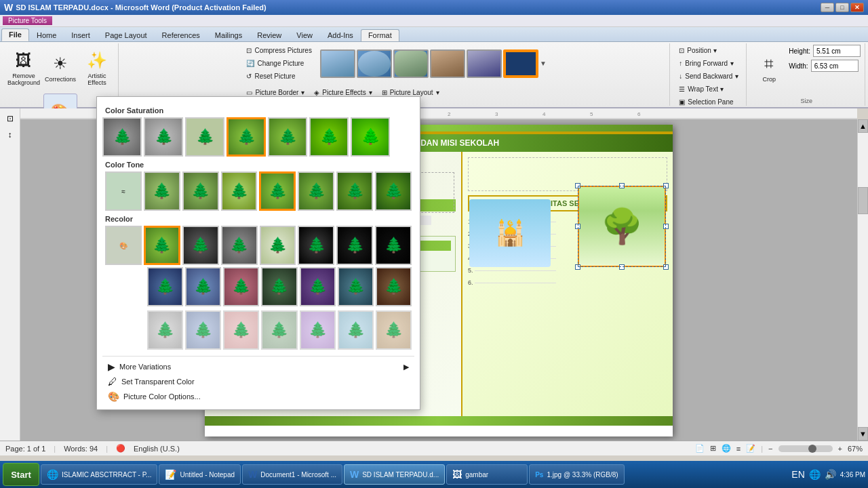 The width and height of the screenshot is (868, 488). Describe the element at coordinates (393, 330) in the screenshot. I see `recolor-light-brown: 🌲` at that location.